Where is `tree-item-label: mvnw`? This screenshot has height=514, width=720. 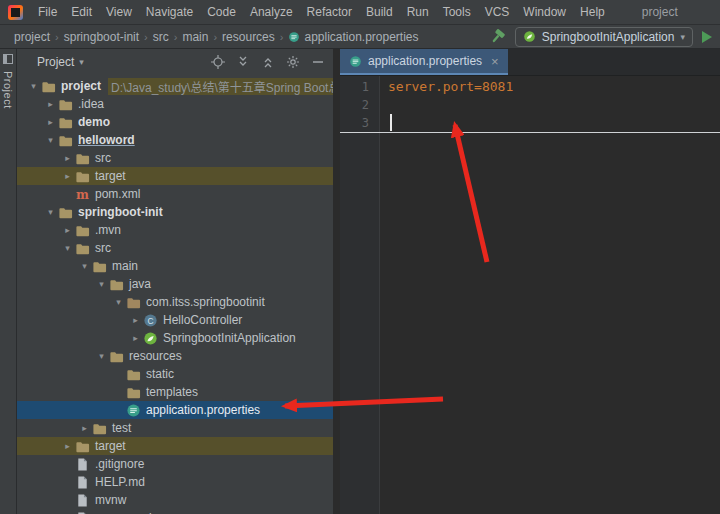 tree-item-label: mvnw is located at coordinates (110, 500).